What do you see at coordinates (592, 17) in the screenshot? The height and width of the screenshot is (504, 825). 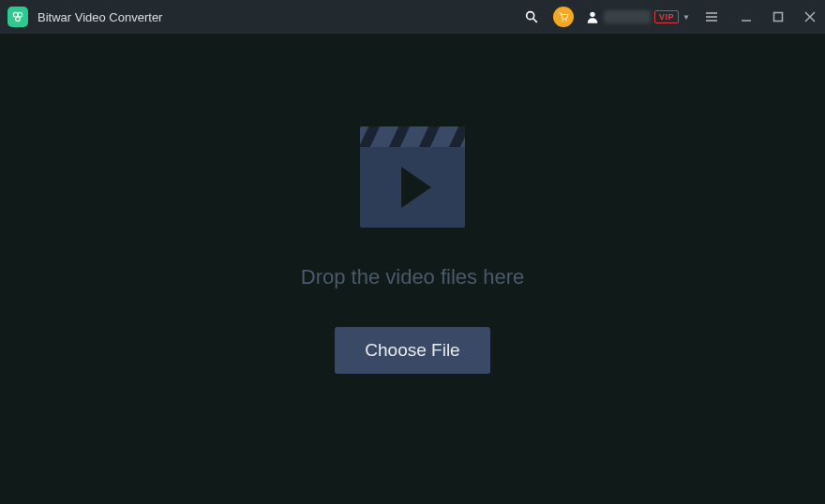 I see `user-icon` at bounding box center [592, 17].